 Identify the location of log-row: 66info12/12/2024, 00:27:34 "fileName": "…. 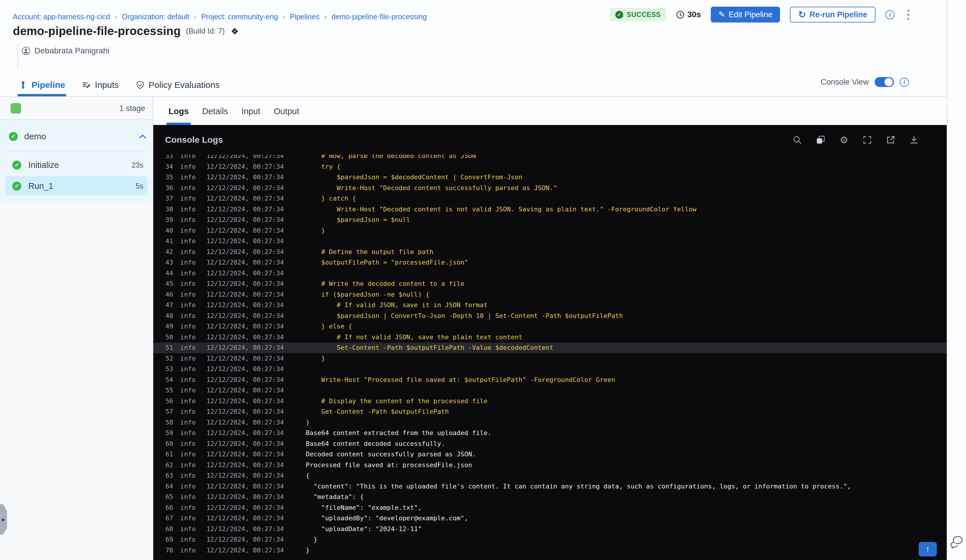
(550, 508).